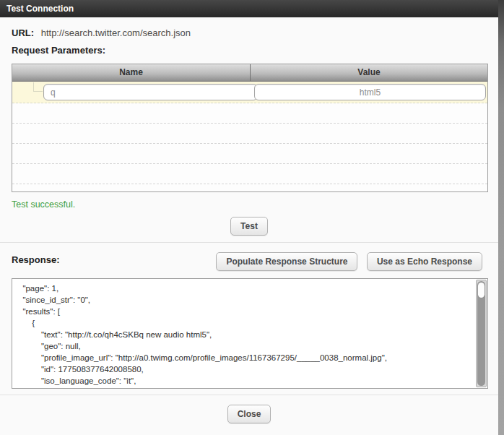 The width and height of the screenshot is (504, 435). What do you see at coordinates (116, 33) in the screenshot?
I see `url-value: http://search.twitter.com/search.json` at bounding box center [116, 33].